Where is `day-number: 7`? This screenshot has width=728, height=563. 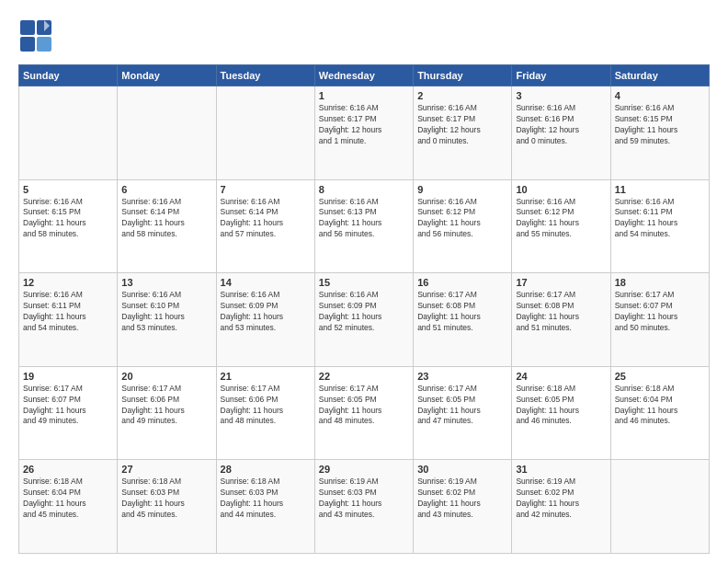 day-number: 7 is located at coordinates (266, 190).